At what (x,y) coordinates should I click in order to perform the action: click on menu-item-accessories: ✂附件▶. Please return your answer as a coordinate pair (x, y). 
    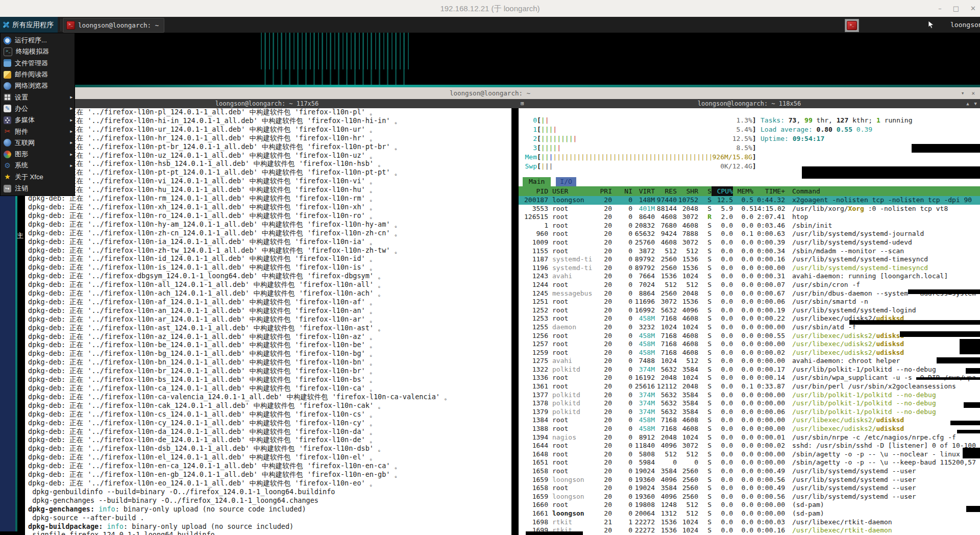
    Looking at the image, I should click on (38, 131).